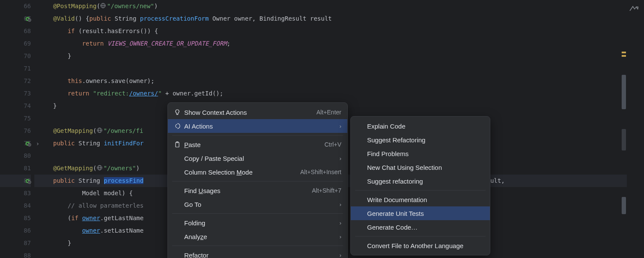  Describe the element at coordinates (15, 181) in the screenshot. I see `line-number: 82` at that location.